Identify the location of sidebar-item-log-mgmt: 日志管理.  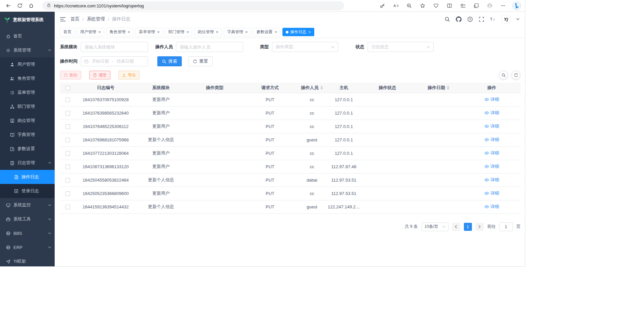
(28, 163).